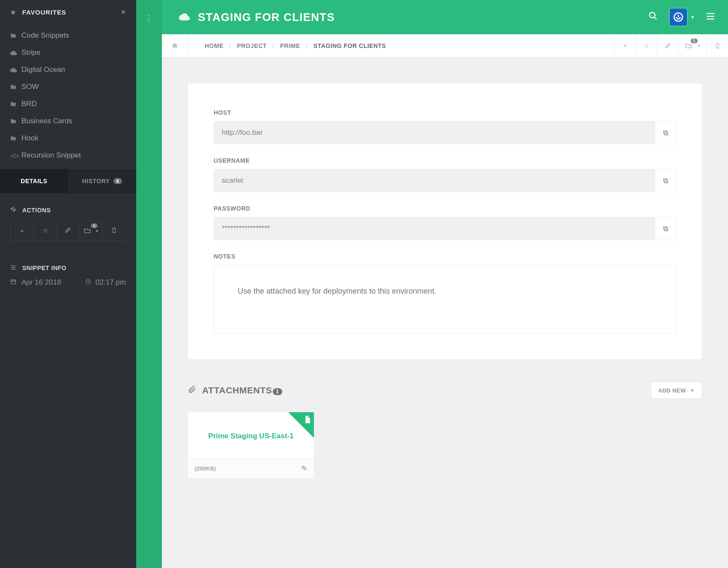  What do you see at coordinates (51, 155) in the screenshot?
I see `sidebar-item-label: Recursion Snippet` at bounding box center [51, 155].